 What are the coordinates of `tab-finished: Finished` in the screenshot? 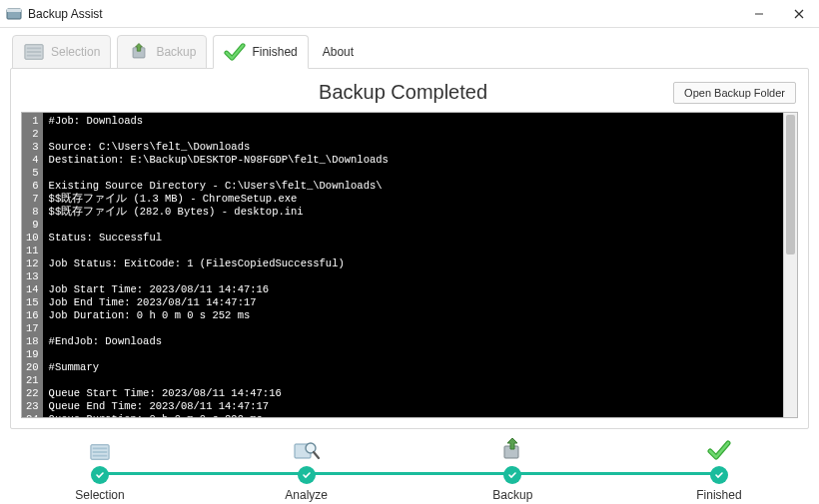 It's located at (260, 52).